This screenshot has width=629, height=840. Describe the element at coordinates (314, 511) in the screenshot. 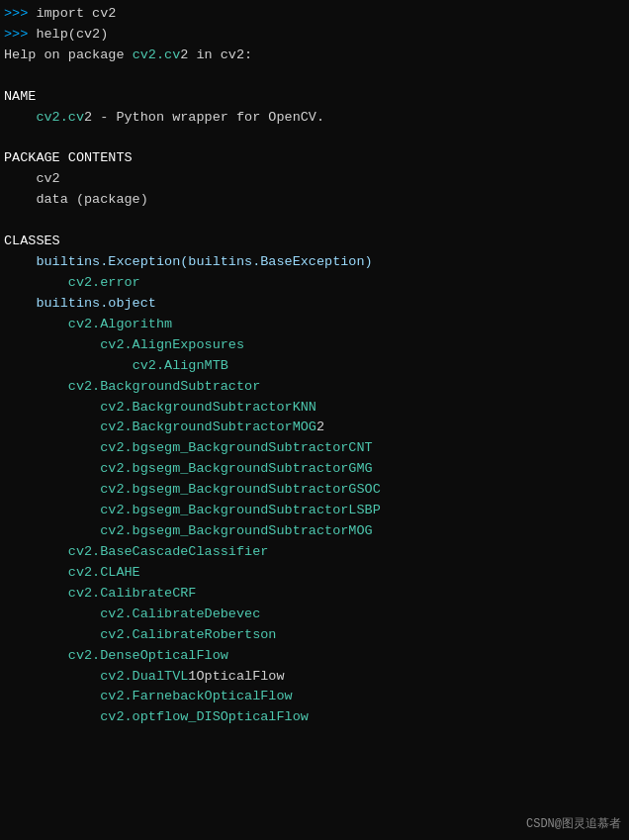

I see `terminal-line: cv2.bgsegm_BackgroundSubtractorLSBP` at that location.